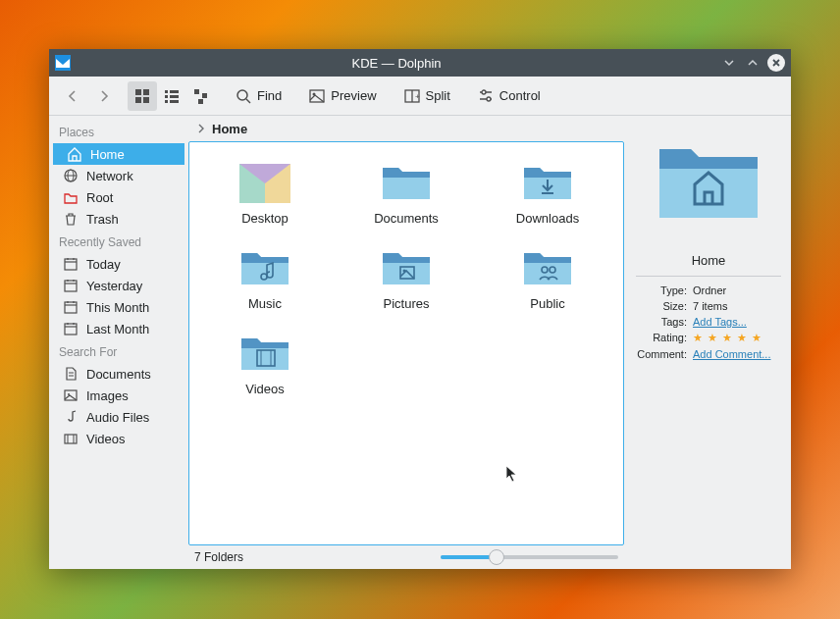  What do you see at coordinates (753, 63) in the screenshot?
I see `chevron-up-icon` at bounding box center [753, 63].